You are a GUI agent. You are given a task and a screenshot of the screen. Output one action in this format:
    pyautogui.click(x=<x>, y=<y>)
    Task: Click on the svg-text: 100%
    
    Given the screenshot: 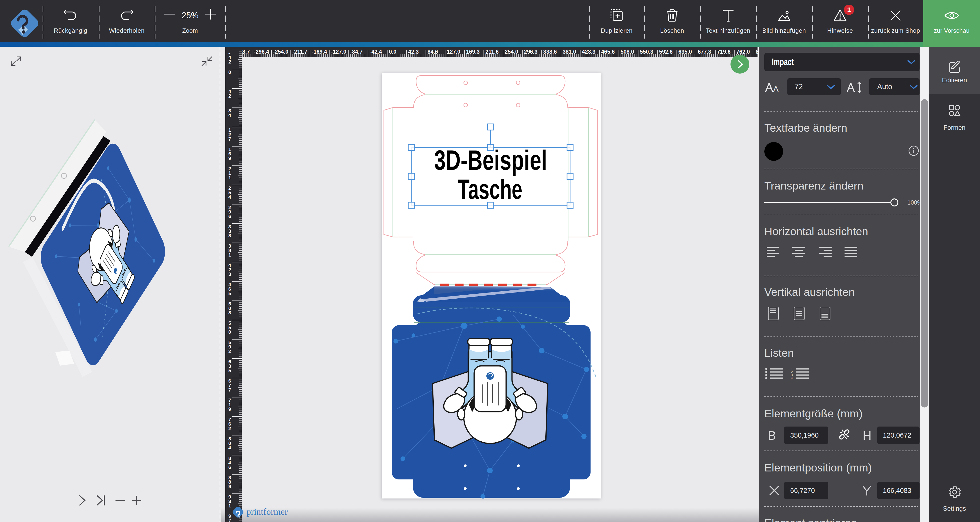 What is the action you would take?
    pyautogui.click(x=913, y=202)
    